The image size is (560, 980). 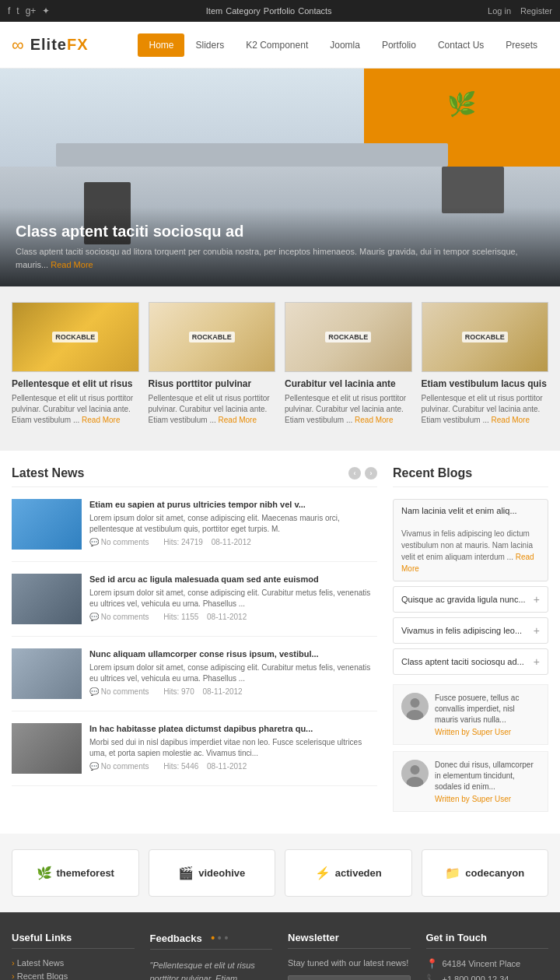 I want to click on portfolio-thumb-2: ROCKABLE, so click(x=212, y=337).